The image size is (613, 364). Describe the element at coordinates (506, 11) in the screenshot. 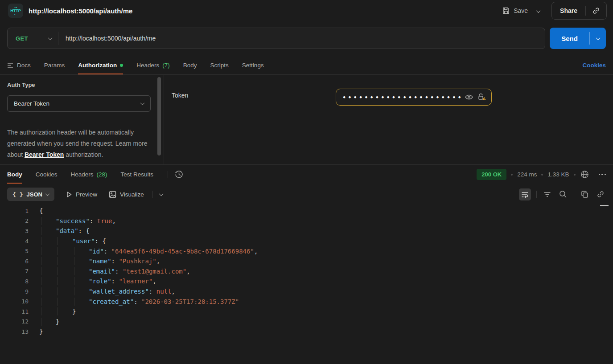

I see `save-icon` at that location.